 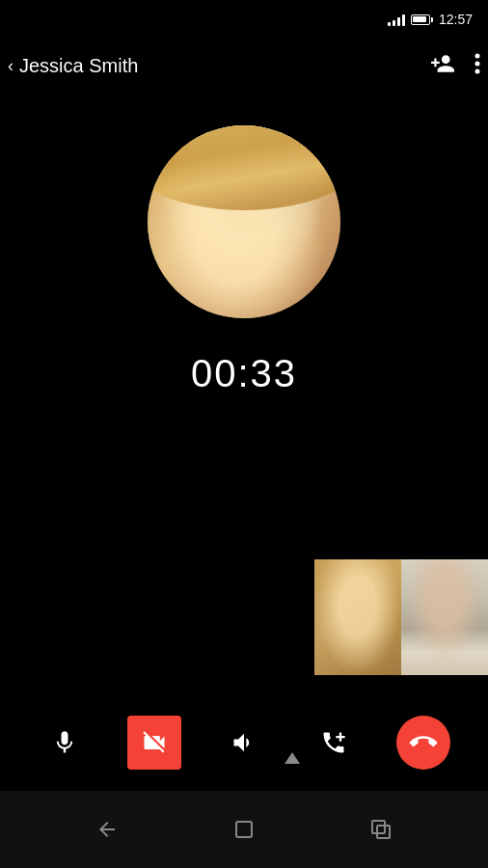 What do you see at coordinates (401, 617) in the screenshot?
I see `video-thumbnails` at bounding box center [401, 617].